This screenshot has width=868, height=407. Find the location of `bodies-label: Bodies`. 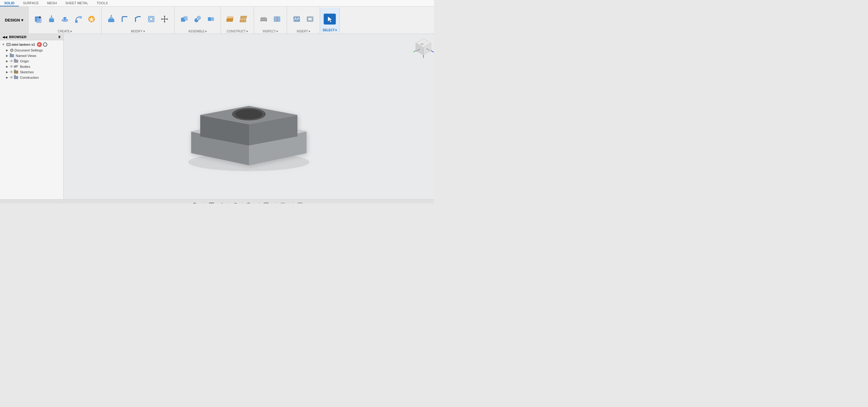

bodies-label: Bodies is located at coordinates (25, 67).